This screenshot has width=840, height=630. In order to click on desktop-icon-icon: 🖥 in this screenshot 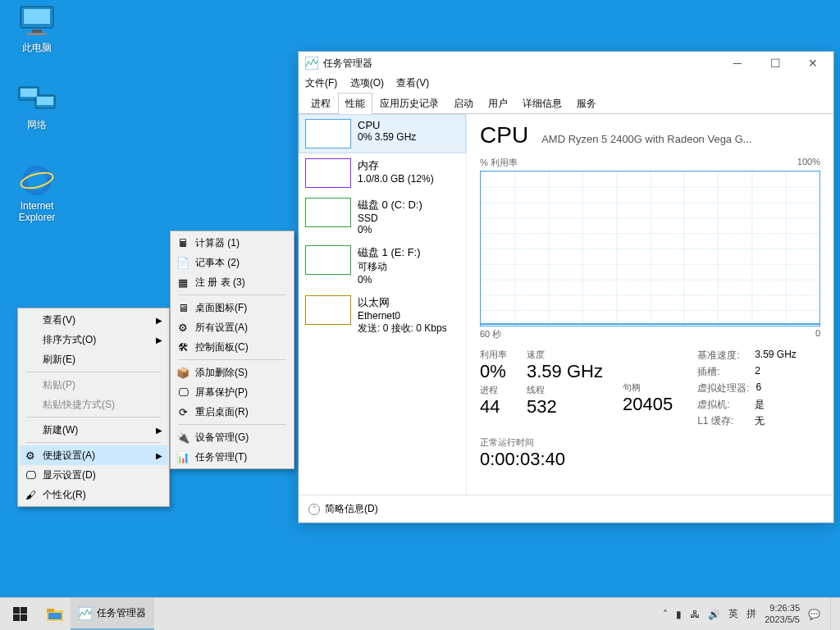, I will do `click(183, 308)`.